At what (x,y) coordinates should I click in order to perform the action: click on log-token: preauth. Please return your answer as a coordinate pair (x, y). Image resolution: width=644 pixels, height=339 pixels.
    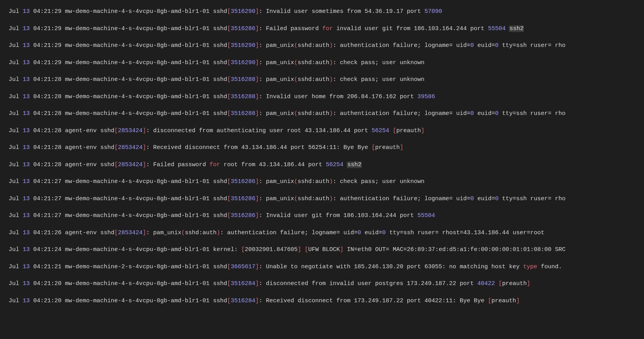
    Looking at the image, I should click on (388, 148).